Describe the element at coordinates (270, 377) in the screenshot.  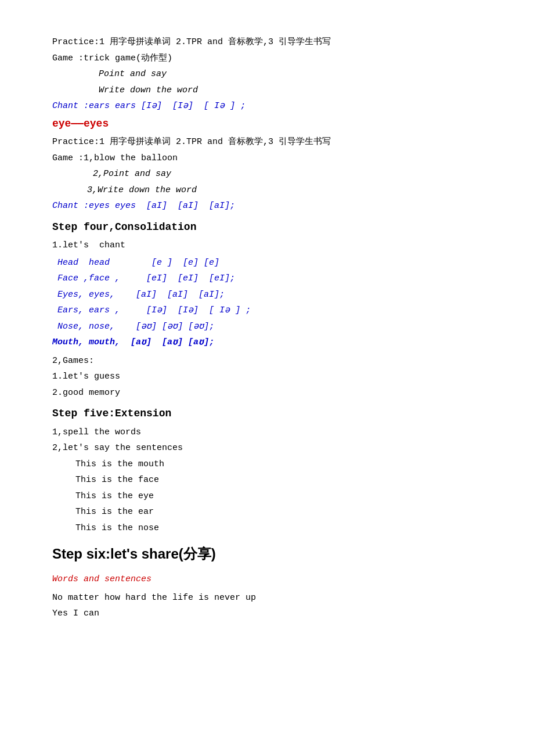
I see `game-1: 1.let's guess` at that location.